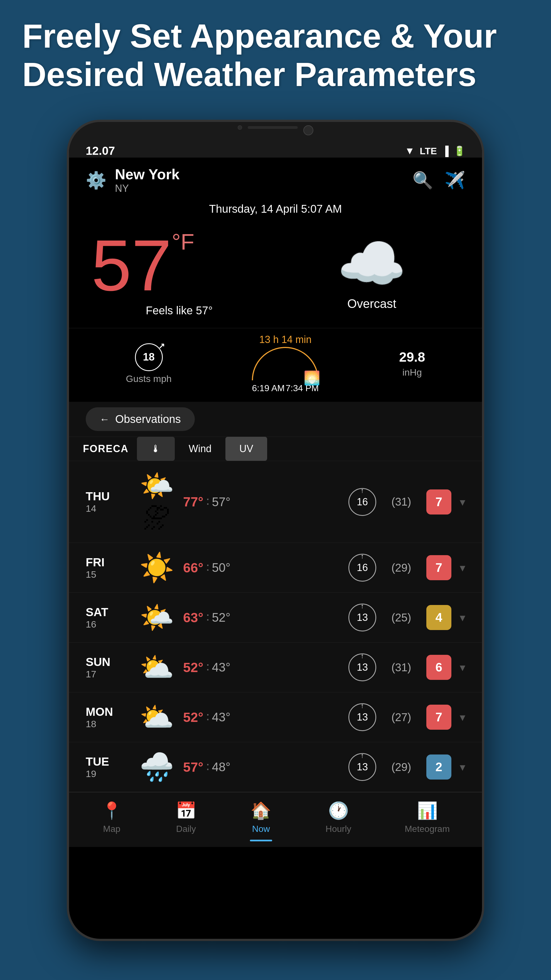 The width and height of the screenshot is (551, 980). What do you see at coordinates (108, 662) in the screenshot?
I see `day-name: SUN` at bounding box center [108, 662].